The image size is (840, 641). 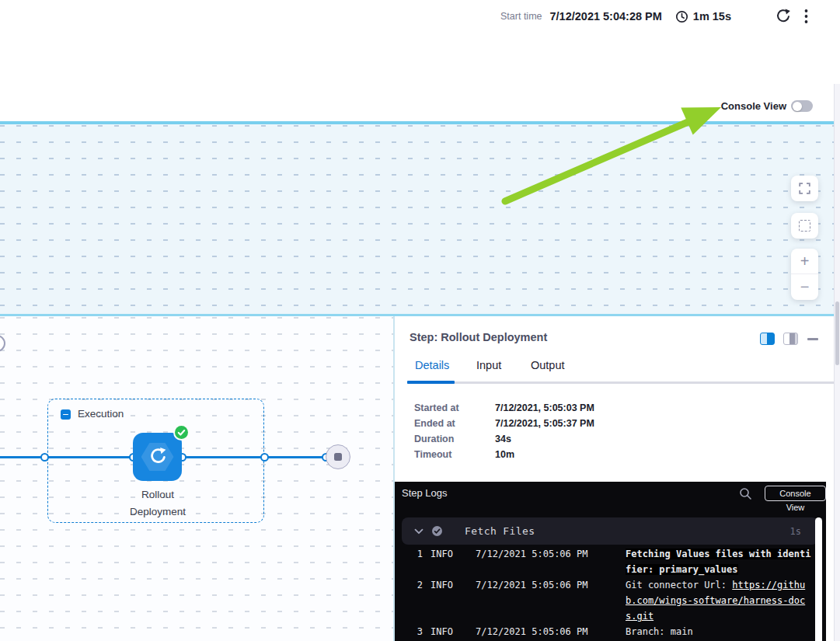 I want to click on log-row: 1 INFO 7/12/2021 5:05:06 PM Fetching Val…, so click(x=611, y=562).